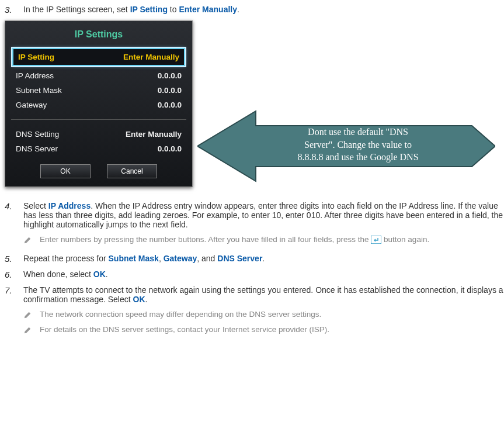 This screenshot has height=425, width=504. Describe the element at coordinates (35, 76) in the screenshot. I see `row-label: IP Address` at that location.